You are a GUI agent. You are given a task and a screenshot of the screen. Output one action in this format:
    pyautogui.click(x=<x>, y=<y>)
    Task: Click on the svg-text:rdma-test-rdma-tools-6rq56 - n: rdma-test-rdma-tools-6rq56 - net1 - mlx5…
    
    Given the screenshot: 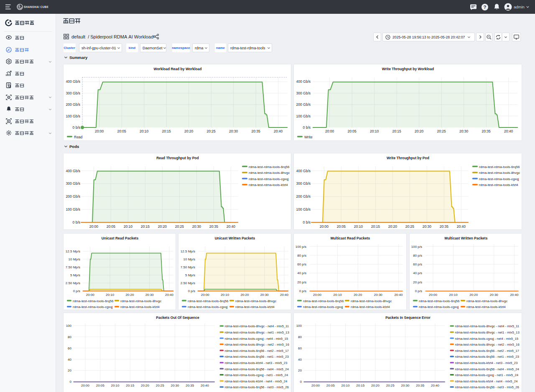 What is the action you would take?
    pyautogui.click(x=487, y=357)
    